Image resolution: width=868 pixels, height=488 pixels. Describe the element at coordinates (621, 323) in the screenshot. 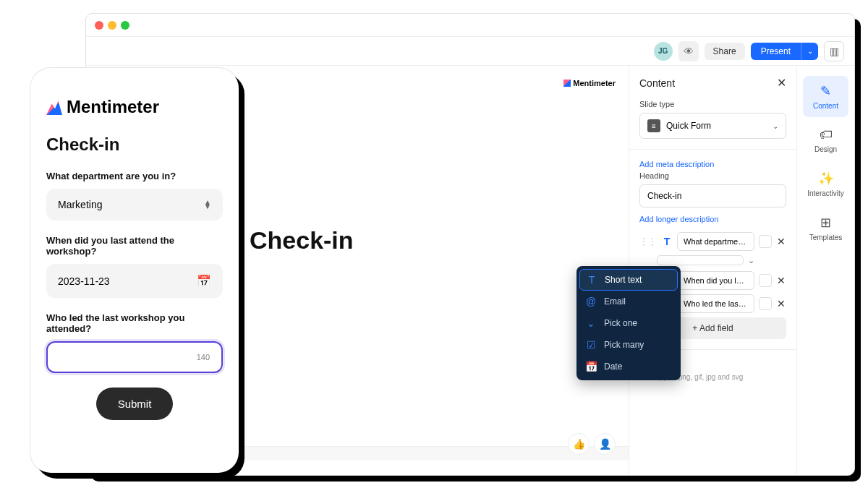

I see `menu-item-label: Pick one` at that location.